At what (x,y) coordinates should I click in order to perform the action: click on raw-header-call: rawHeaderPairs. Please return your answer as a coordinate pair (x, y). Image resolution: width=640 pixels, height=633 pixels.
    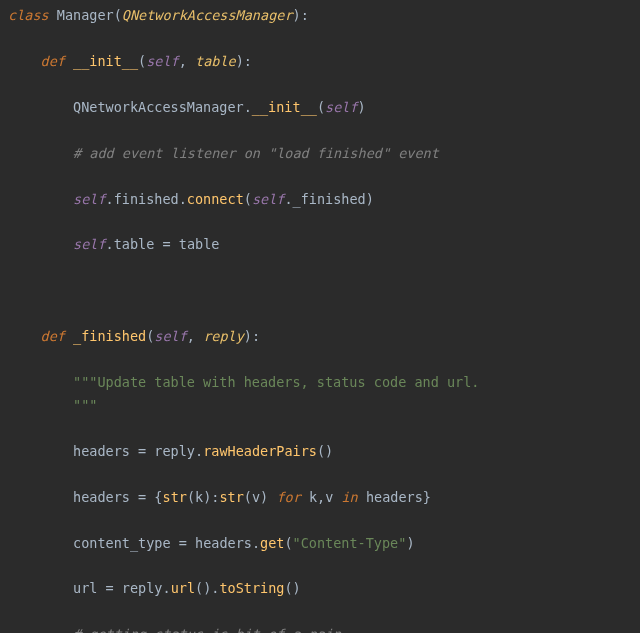
    Looking at the image, I should click on (260, 451).